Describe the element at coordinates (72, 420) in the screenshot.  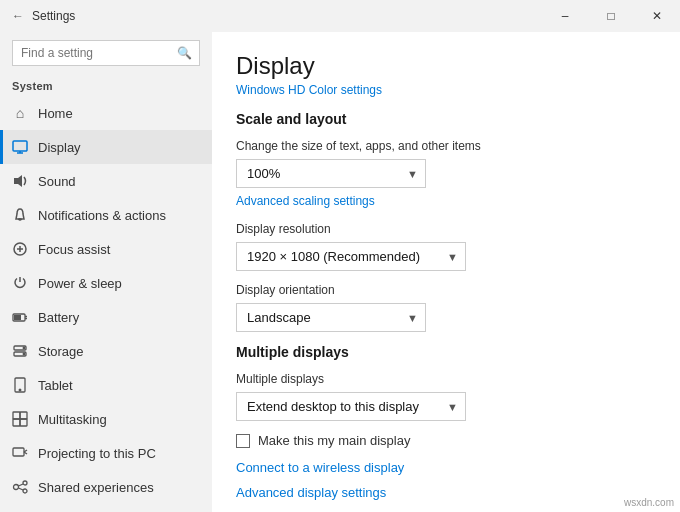
I see `sidebar-item-multitasking-label: Multitasking` at that location.